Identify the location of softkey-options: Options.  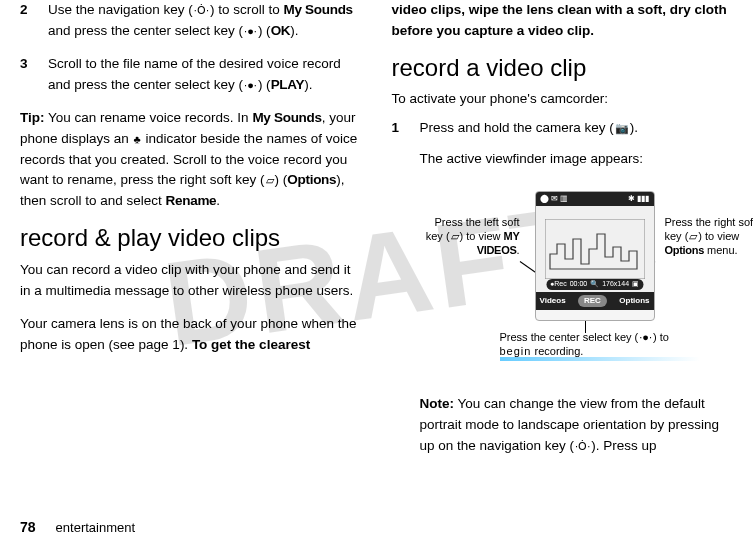
(634, 301).